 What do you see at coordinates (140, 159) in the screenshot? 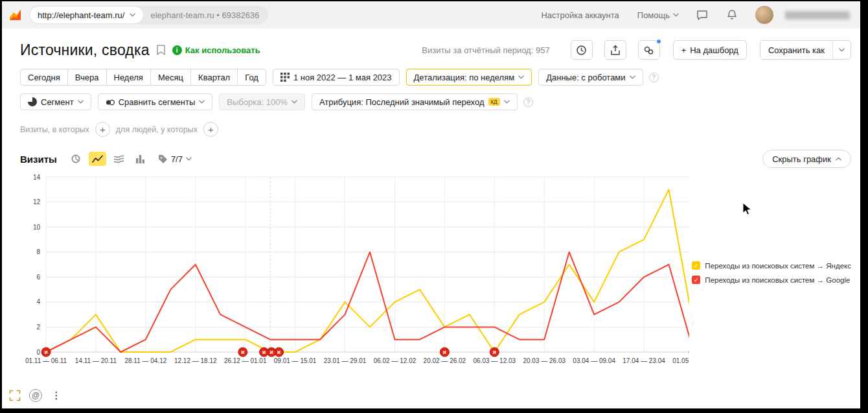
I see `chart-type-columns-button` at bounding box center [140, 159].